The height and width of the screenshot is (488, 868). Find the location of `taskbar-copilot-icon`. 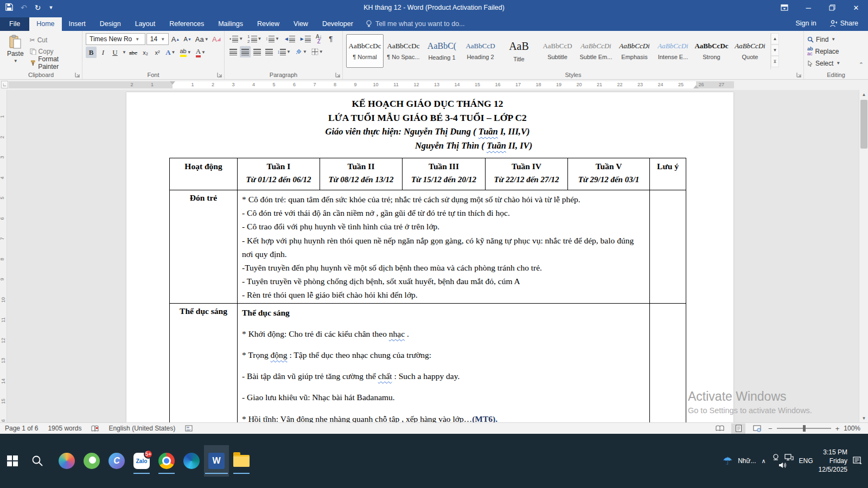

taskbar-copilot-icon is located at coordinates (67, 461).